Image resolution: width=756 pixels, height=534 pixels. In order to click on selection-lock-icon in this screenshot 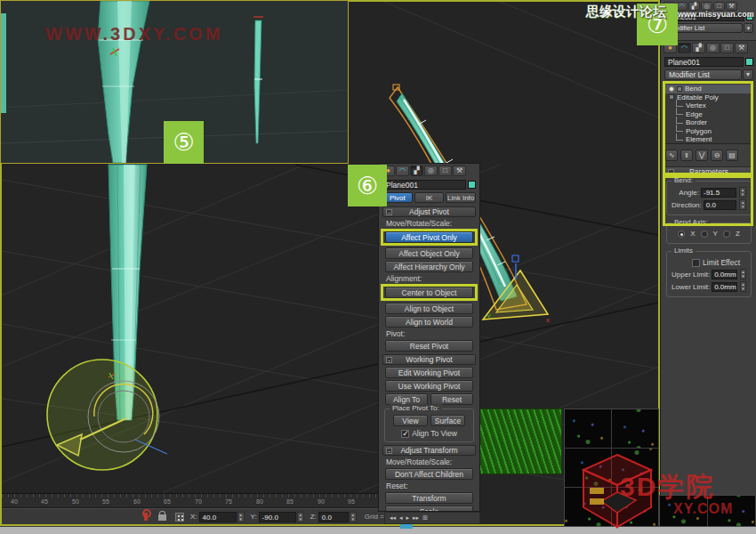, I will do `click(162, 518)`.